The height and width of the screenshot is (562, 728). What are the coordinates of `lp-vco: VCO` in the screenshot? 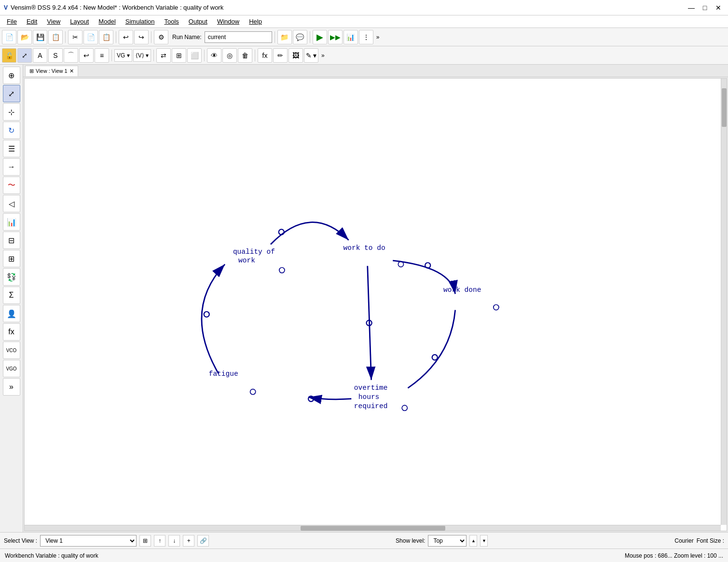 It's located at (12, 350).